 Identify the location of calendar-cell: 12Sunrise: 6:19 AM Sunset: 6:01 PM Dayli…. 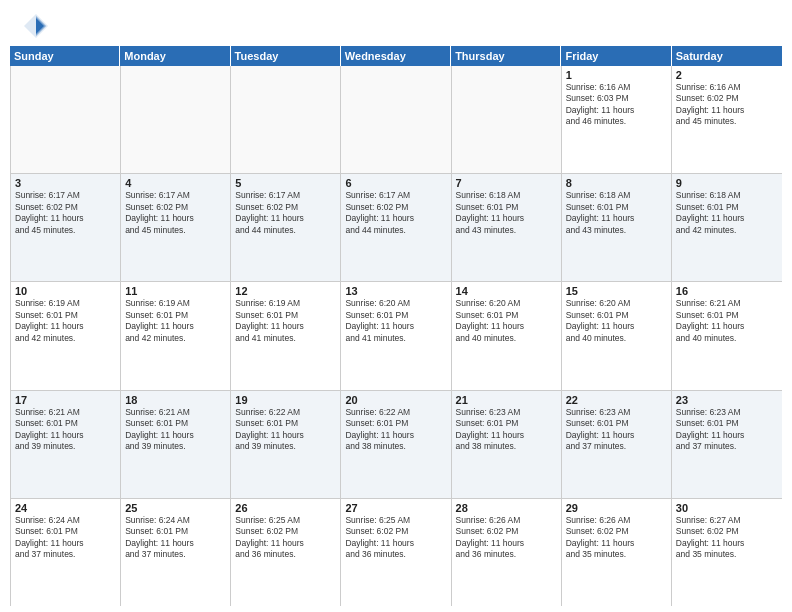
(286, 336).